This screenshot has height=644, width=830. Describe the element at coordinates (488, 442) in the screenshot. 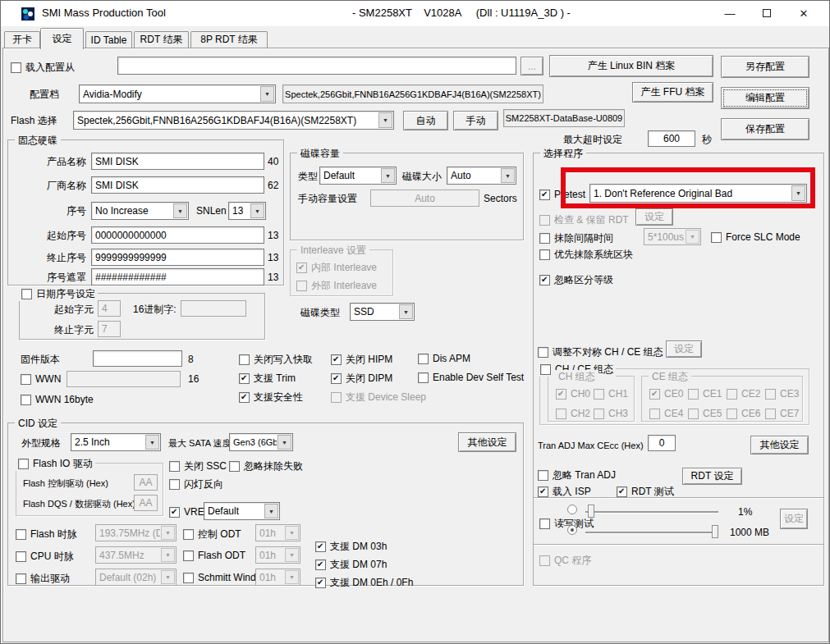

I see `cid-other-settings-button: 其他设定` at that location.